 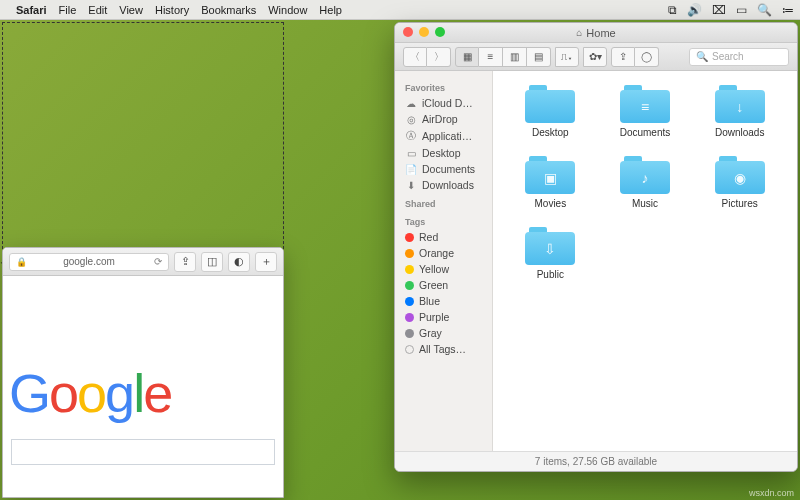 What do you see at coordinates (266, 262) in the screenshot?
I see `new-tab-button: ＋` at bounding box center [266, 262].